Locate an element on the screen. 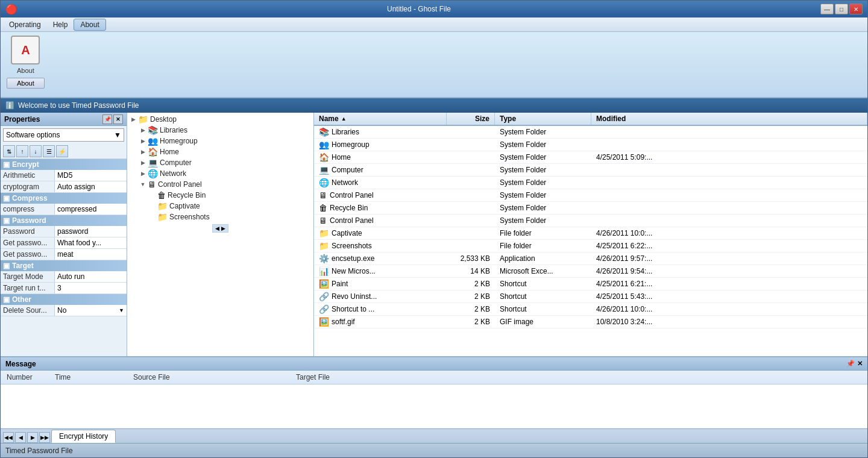  file-row-revo: 🔗Revo Uninst... 2 KB Shortcut 4/25/2011 … is located at coordinates (591, 296).